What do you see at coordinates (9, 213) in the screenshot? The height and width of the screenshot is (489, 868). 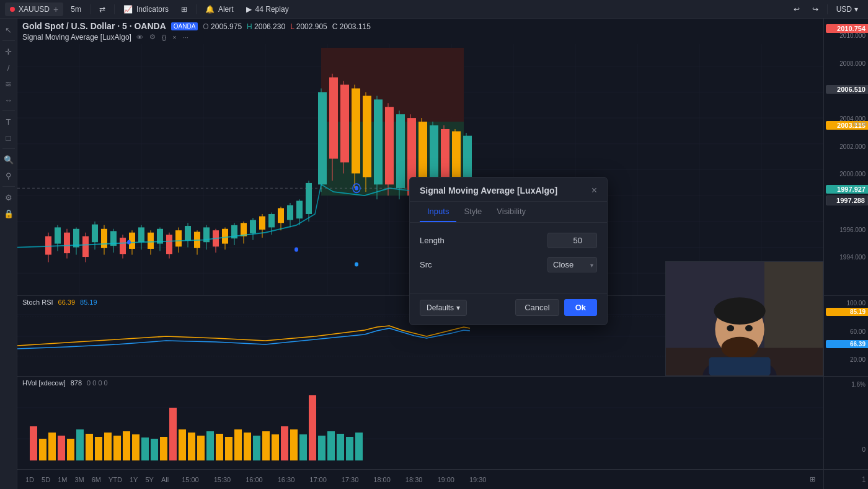 I see `lock-tool: 🔒` at bounding box center [9, 213].